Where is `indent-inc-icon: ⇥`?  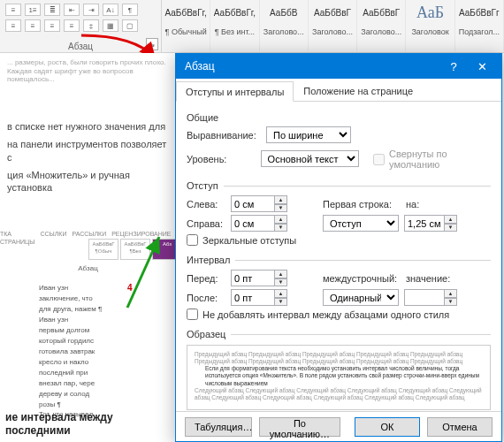
indent-inc-icon: ⇥ is located at coordinates (91, 10).